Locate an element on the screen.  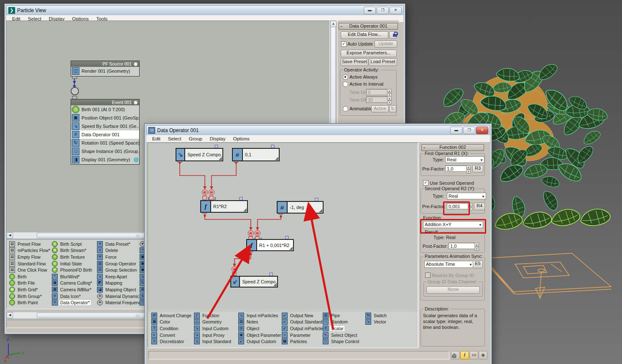
depot-item: ↘Input Standard is located at coordinates (213, 341).